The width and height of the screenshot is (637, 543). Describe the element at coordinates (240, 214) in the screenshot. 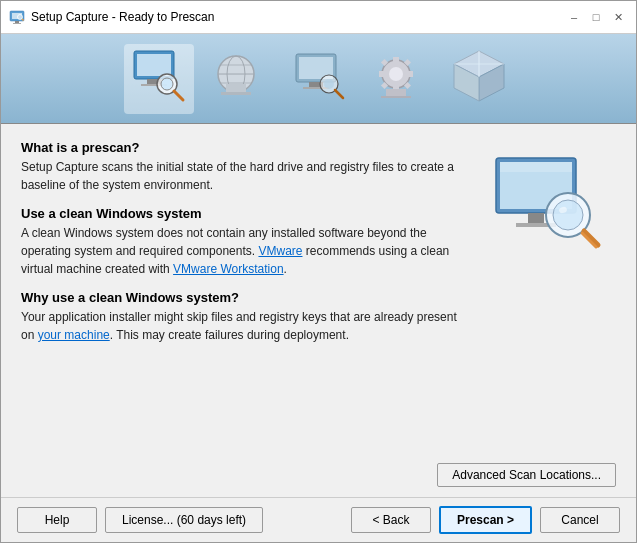

I see `section-title-2: Use a clean Windows system` at that location.